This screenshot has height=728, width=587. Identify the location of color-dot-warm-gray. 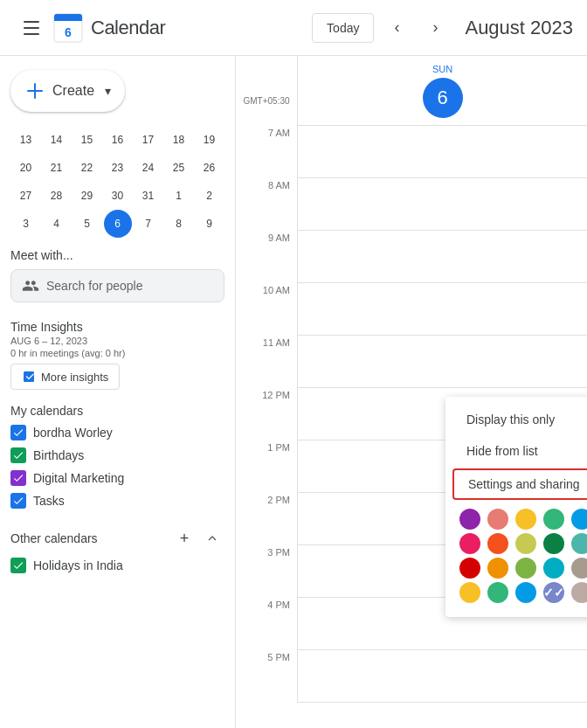
(579, 568).